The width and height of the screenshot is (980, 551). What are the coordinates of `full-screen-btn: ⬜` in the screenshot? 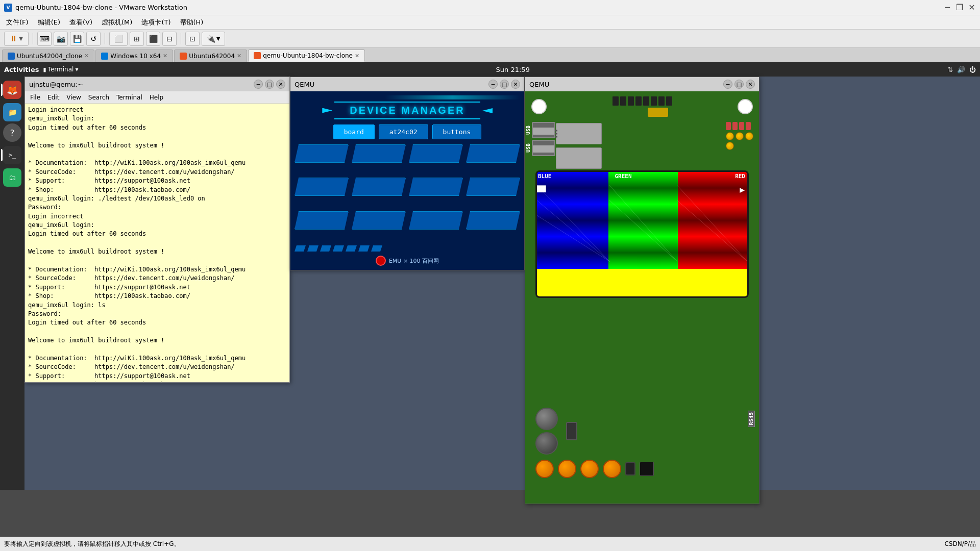 It's located at (118, 39).